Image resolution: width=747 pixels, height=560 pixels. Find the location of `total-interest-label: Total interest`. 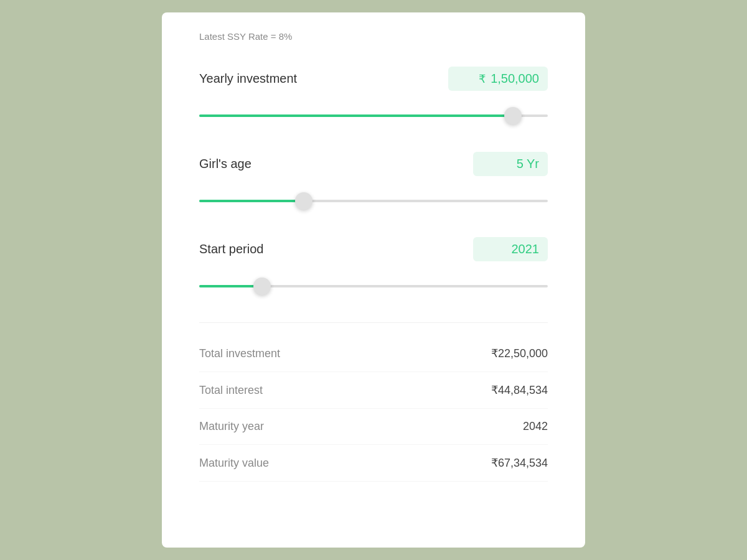

total-interest-label: Total interest is located at coordinates (231, 391).